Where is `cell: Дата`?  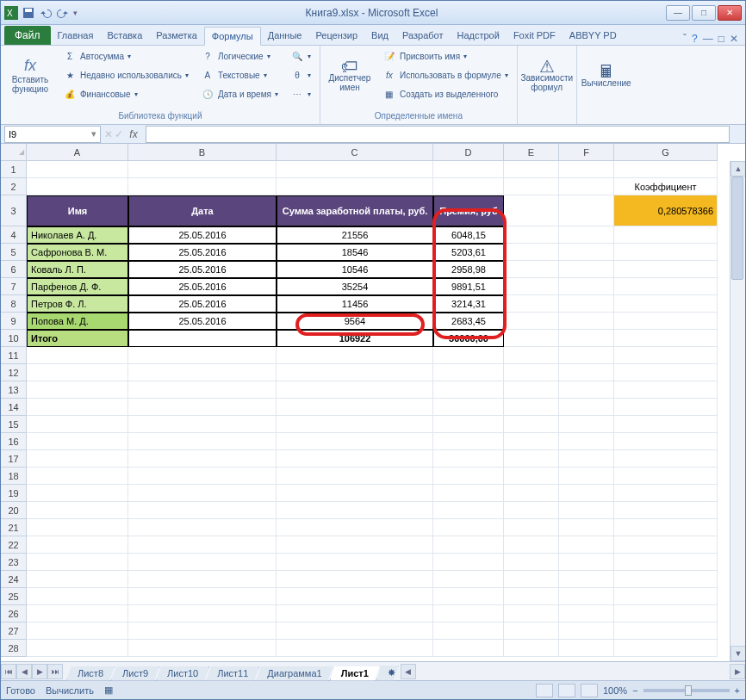 cell: Дата is located at coordinates (202, 211).